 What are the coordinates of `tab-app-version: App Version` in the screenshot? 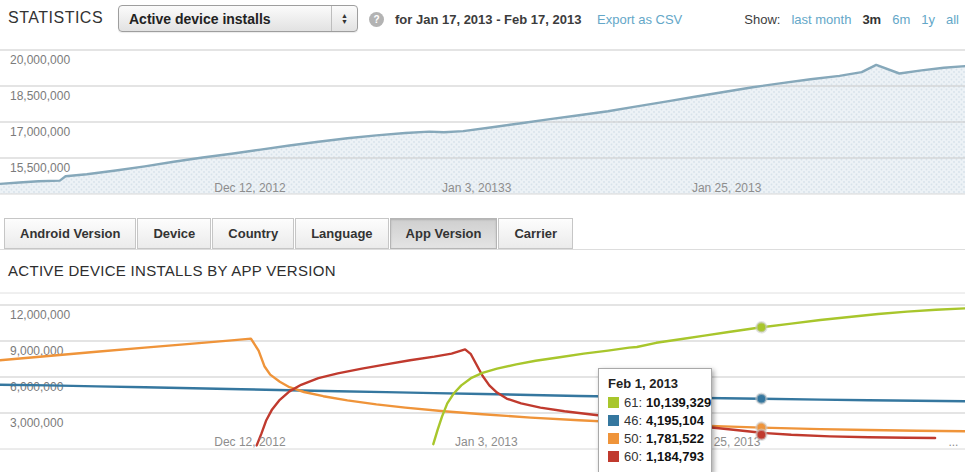 It's located at (444, 234).